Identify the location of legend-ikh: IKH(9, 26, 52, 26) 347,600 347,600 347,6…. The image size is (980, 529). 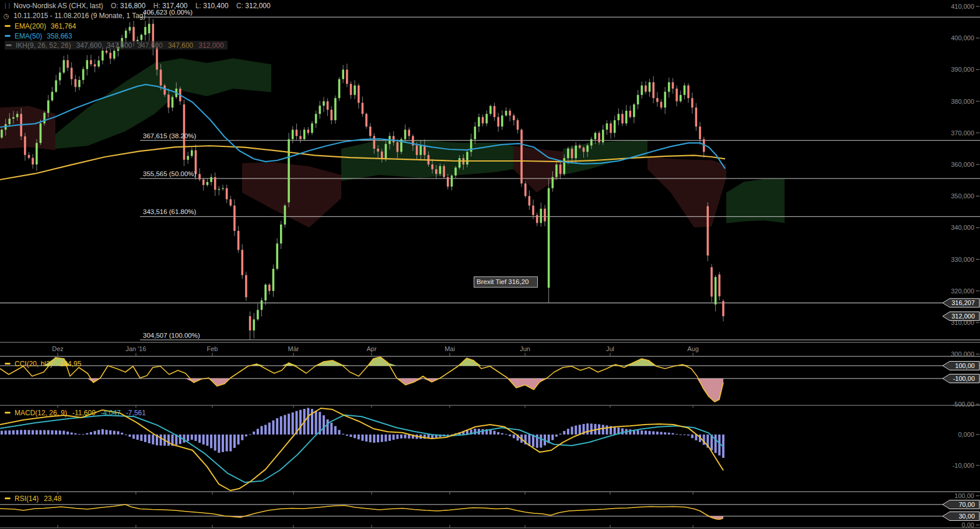
(116, 45).